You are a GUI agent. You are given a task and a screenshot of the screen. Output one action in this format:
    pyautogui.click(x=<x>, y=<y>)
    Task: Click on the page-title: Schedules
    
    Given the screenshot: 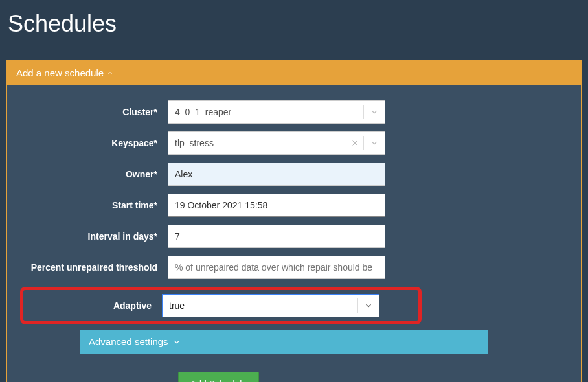 What is the action you would take?
    pyautogui.click(x=295, y=24)
    